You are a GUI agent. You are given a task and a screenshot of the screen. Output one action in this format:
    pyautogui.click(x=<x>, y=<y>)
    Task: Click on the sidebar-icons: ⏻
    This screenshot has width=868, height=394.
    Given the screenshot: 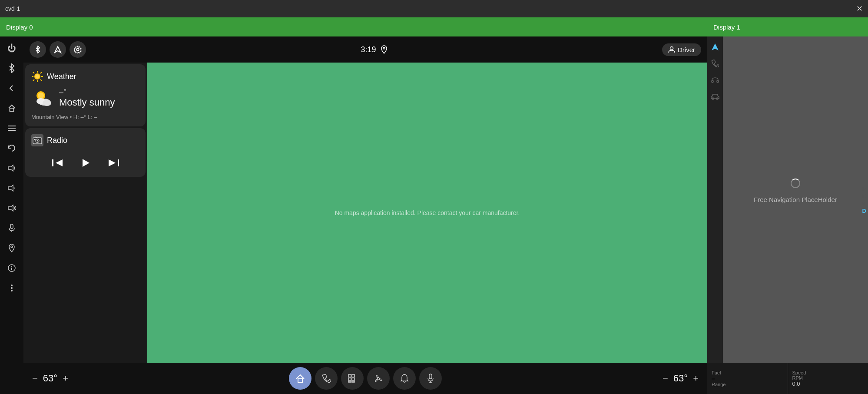 What is the action you would take?
    pyautogui.click(x=12, y=215)
    